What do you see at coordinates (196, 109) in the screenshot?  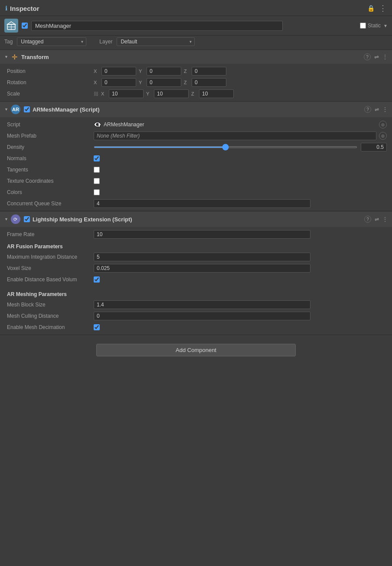 I see `ar-mesh-manager-section-header: ▼ AR ARMeshManager (Script) ? ⇌ ⋮` at bounding box center [196, 109].